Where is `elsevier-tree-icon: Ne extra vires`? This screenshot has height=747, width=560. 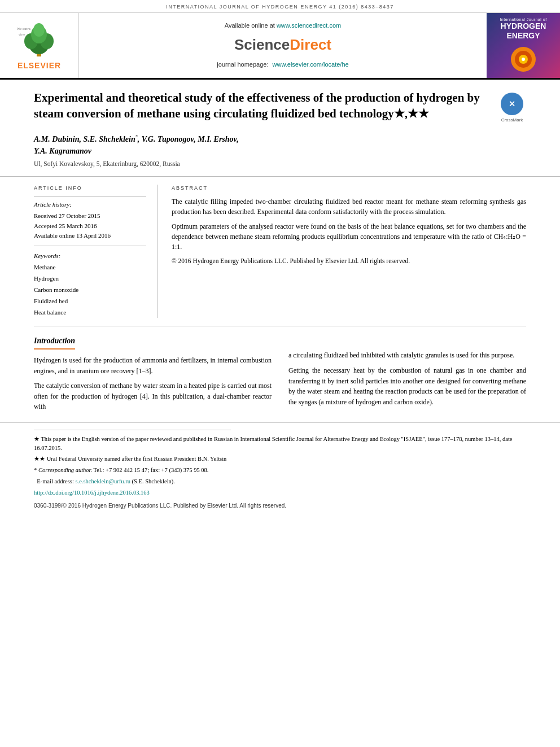
elsevier-tree-icon: Ne extra vires is located at coordinates (40, 38).